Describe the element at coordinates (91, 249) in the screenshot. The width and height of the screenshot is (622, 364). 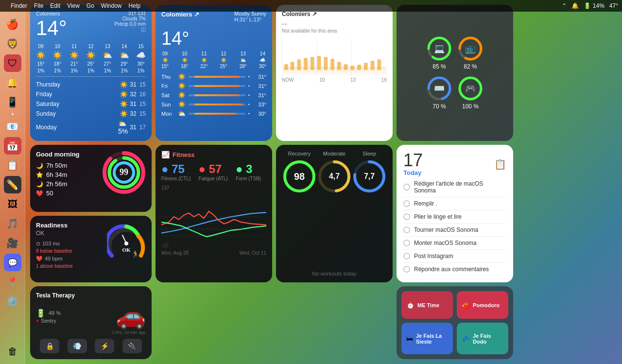
I see `readiness-widget: Readiness OK` at that location.